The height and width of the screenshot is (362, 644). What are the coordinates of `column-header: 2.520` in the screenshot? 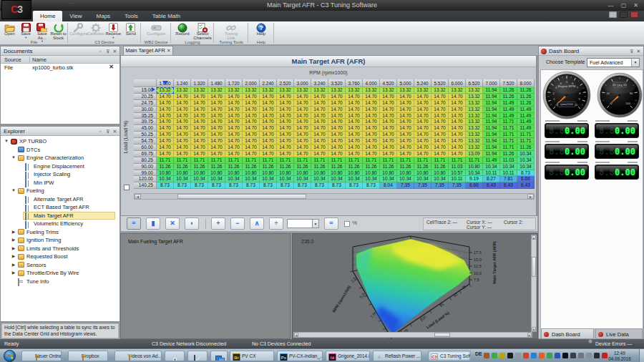 It's located at (286, 83).